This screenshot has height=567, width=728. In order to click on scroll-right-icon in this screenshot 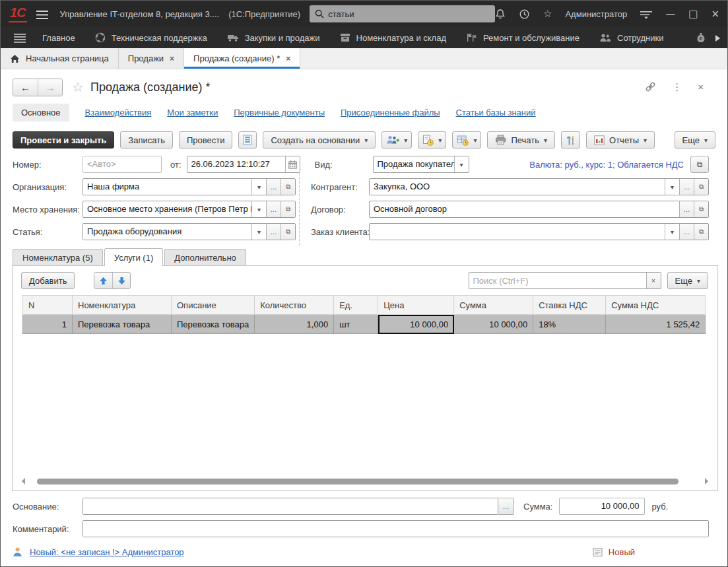, I will do `click(706, 481)`.